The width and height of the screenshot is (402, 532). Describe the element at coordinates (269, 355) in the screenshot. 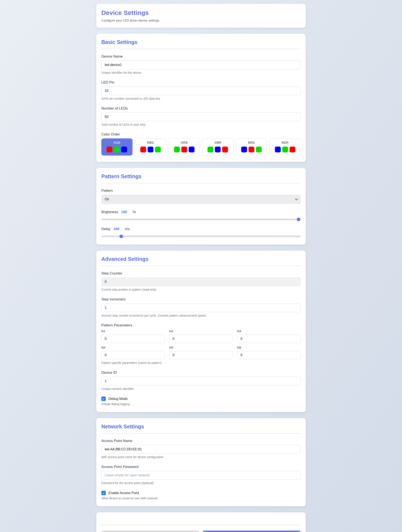

I see `param-n6-input` at that location.